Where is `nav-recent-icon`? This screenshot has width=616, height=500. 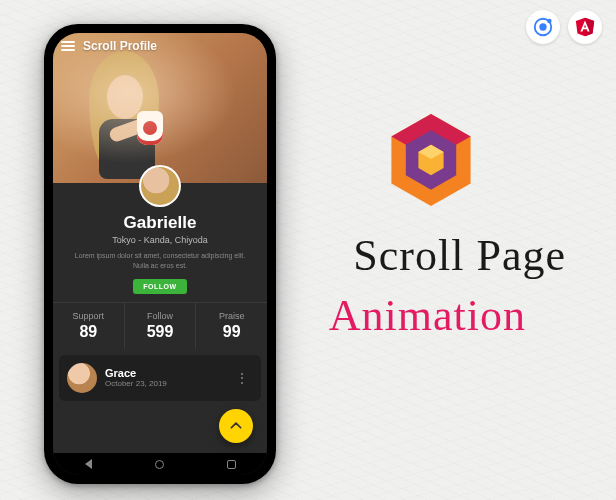 nav-recent-icon is located at coordinates (232, 464).